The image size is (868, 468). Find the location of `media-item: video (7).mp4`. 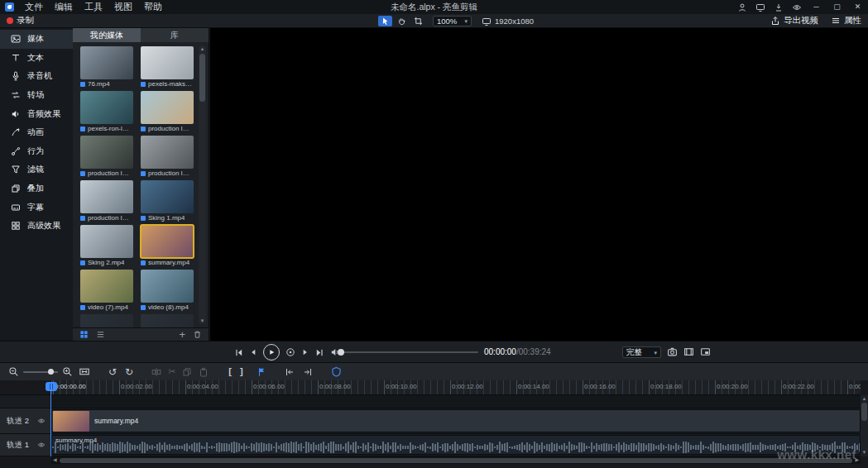

media-item: video (7).mp4 is located at coordinates (107, 291).